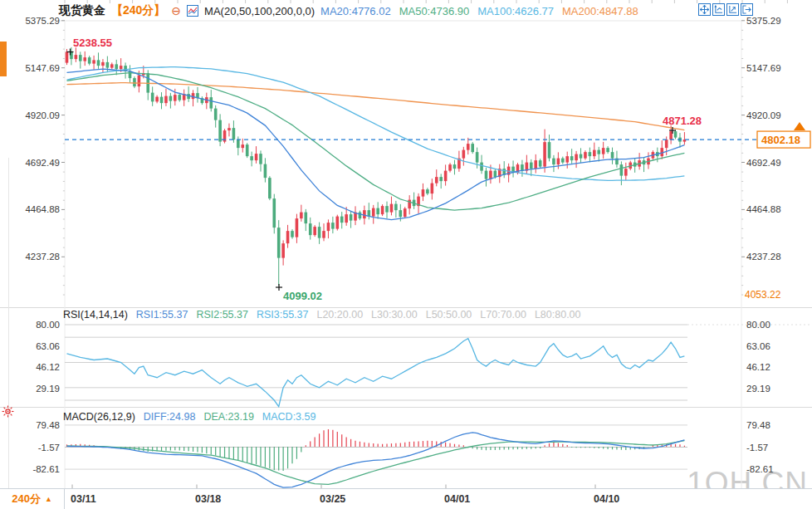 This screenshot has width=812, height=509. Describe the element at coordinates (516, 12) in the screenshot. I see `ma100-value: MA100:4626.77` at that location.